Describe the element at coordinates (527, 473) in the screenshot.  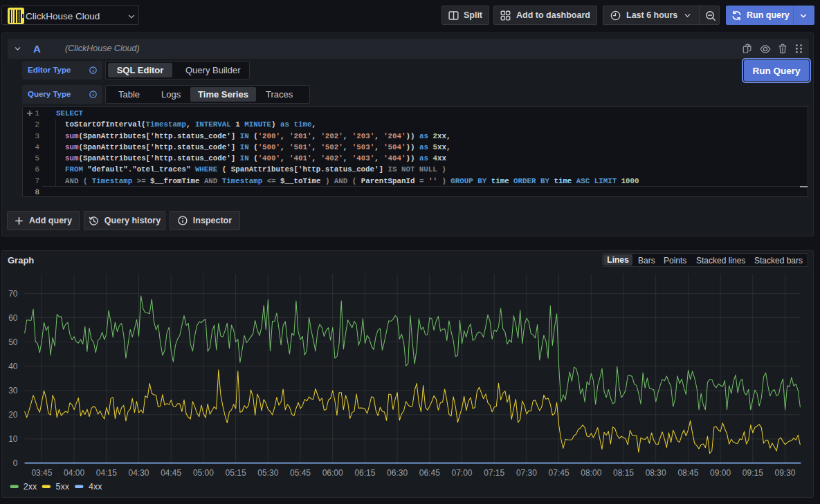
I see `svg-text: 07:30` at that location.